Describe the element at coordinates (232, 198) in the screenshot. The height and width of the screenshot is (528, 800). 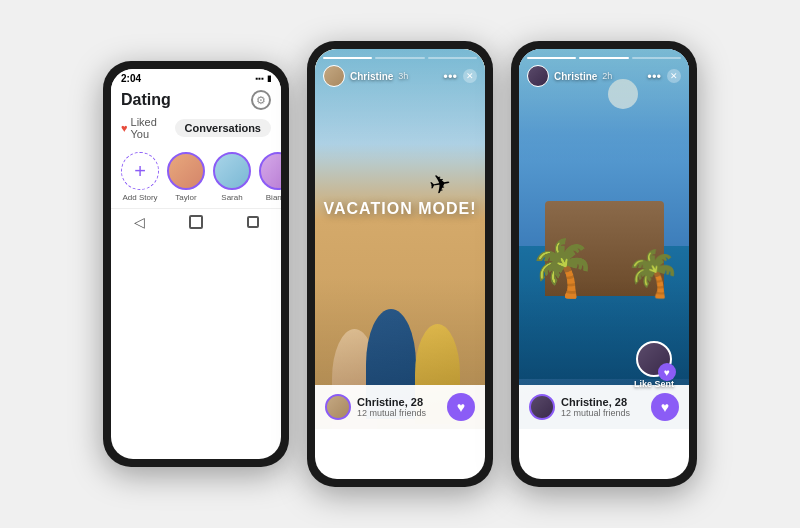
I see `sarah-label: Sarah` at that location.